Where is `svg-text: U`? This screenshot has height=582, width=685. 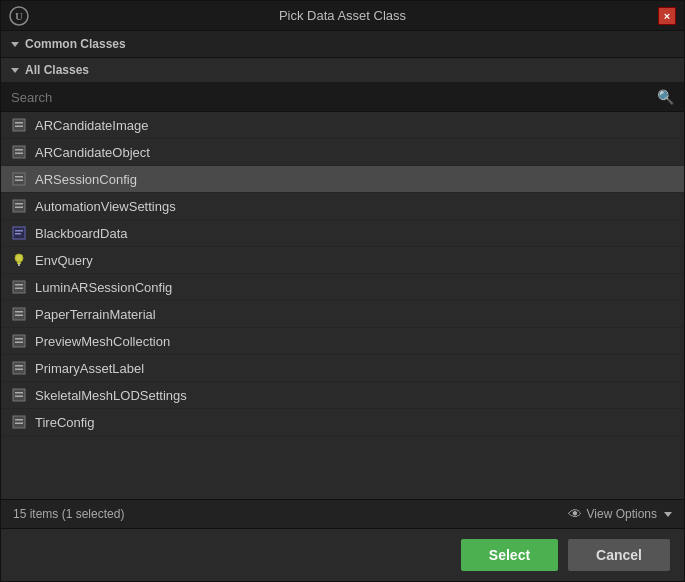
svg-text: U is located at coordinates (19, 16).